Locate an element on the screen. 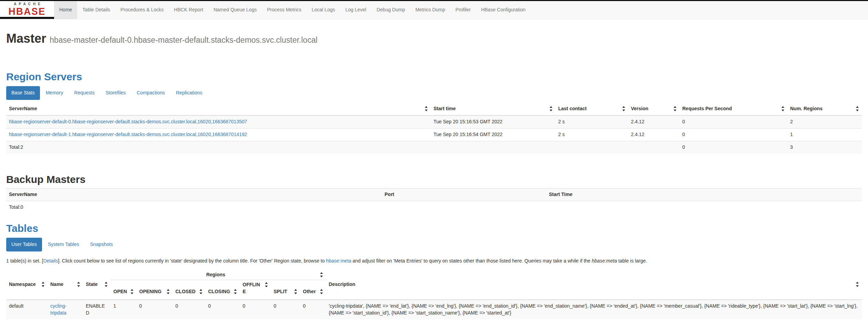 The image size is (868, 329). col-header-servername: ServerName is located at coordinates (218, 109).